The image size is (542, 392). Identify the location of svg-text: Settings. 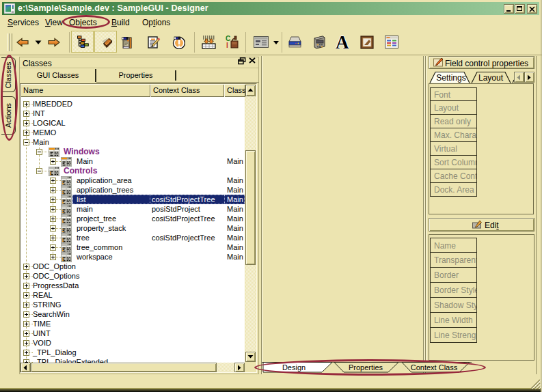
(451, 78).